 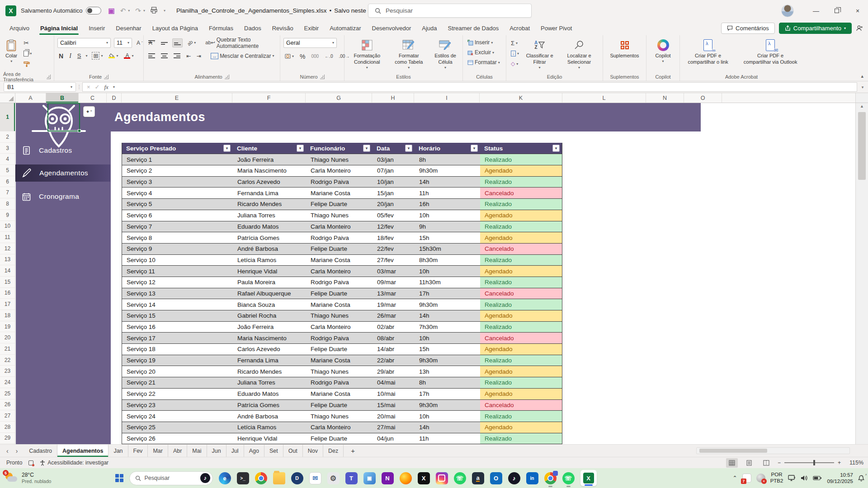 What do you see at coordinates (7, 416) in the screenshot?
I see `row-header-27: 27` at bounding box center [7, 416].